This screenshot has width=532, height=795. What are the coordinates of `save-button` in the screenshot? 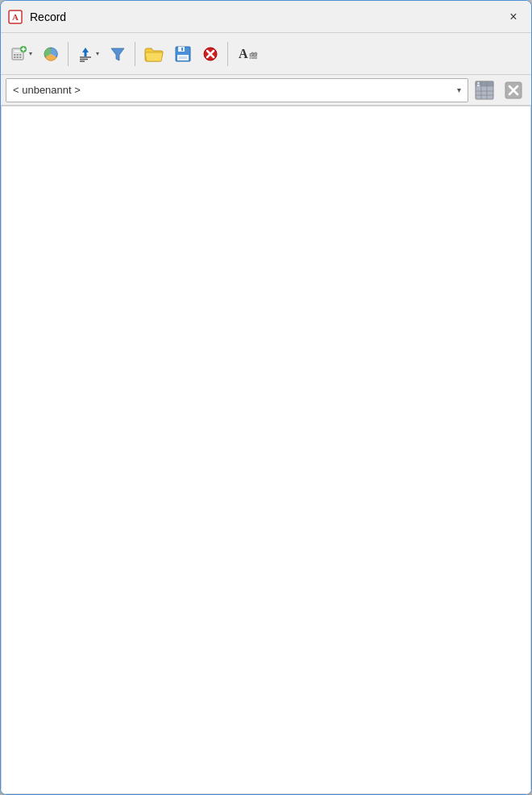 It's located at (183, 54).